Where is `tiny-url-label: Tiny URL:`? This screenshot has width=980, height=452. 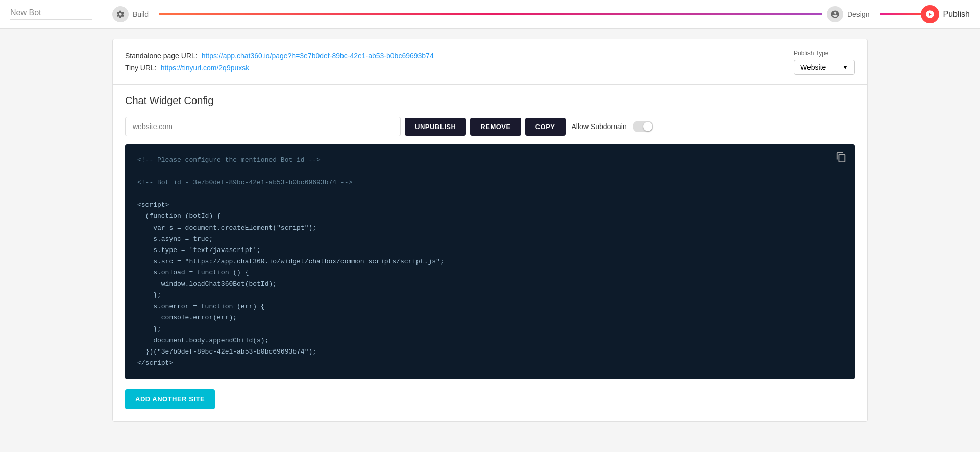
tiny-url-label: Tiny URL: is located at coordinates (141, 68).